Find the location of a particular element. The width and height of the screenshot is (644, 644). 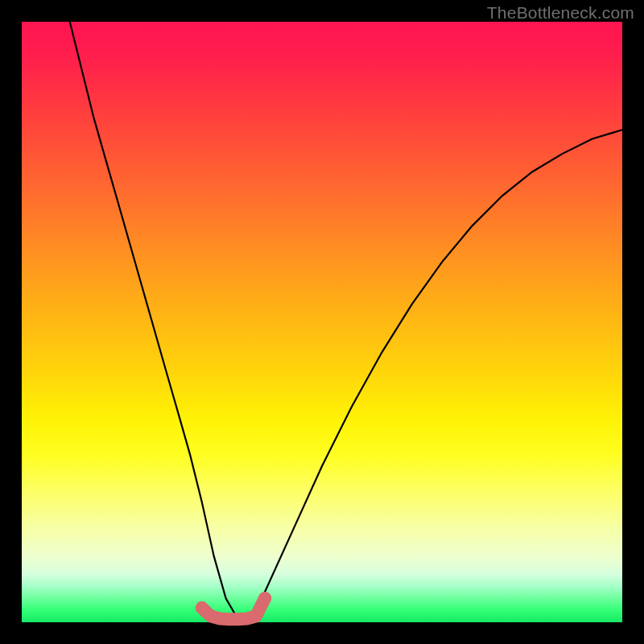

watermark-text: TheBottleneck.com is located at coordinates (560, 13).